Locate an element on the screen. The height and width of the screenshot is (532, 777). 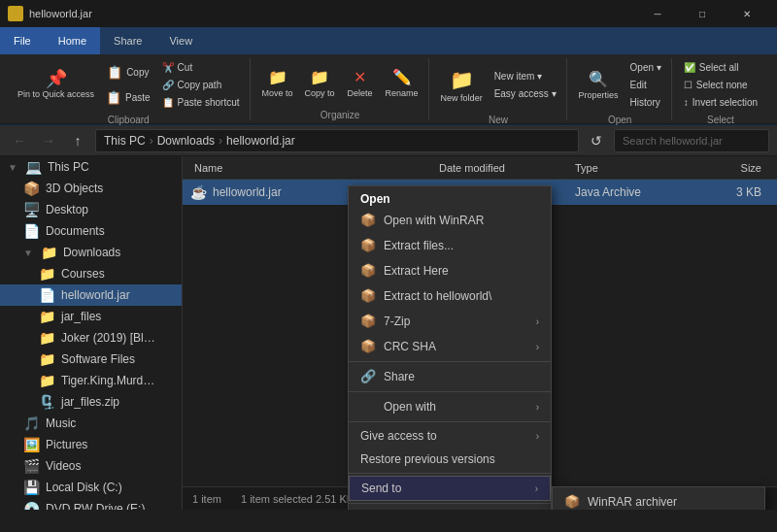
sidebar-item-courses: 📁 Courses is located at coordinates (91, 274).